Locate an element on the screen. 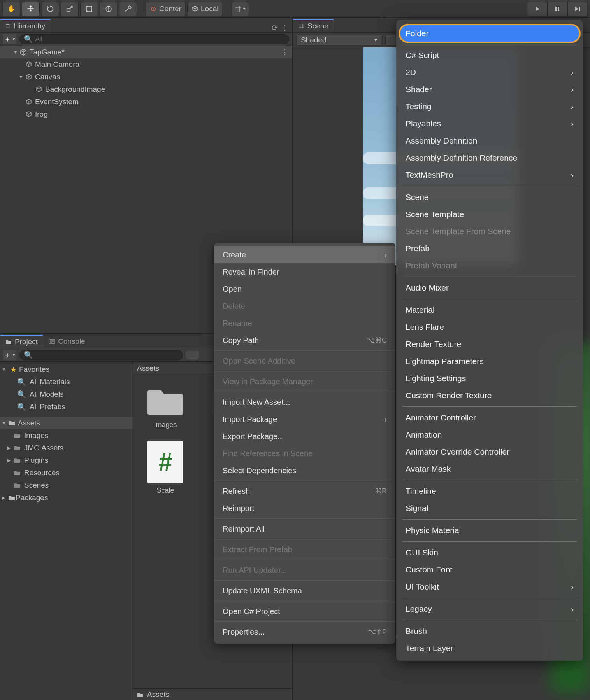 The height and width of the screenshot is (700, 590). shading-mode-dropdown: Shaded ▼ is located at coordinates (339, 40).